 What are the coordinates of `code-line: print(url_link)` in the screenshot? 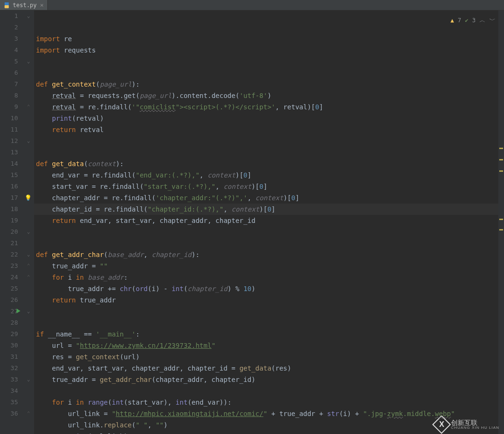 It's located at (270, 433).